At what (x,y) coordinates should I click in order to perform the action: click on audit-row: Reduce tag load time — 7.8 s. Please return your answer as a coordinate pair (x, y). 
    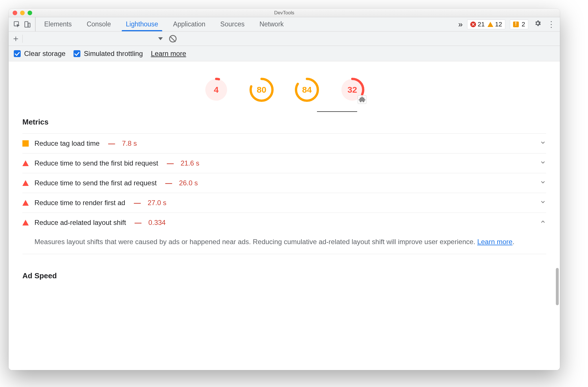
    Looking at the image, I should click on (284, 143).